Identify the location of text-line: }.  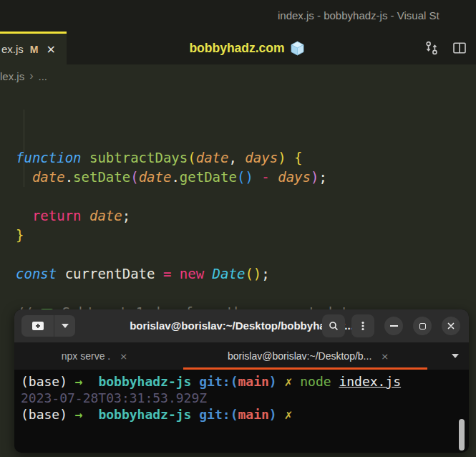
(246, 235).